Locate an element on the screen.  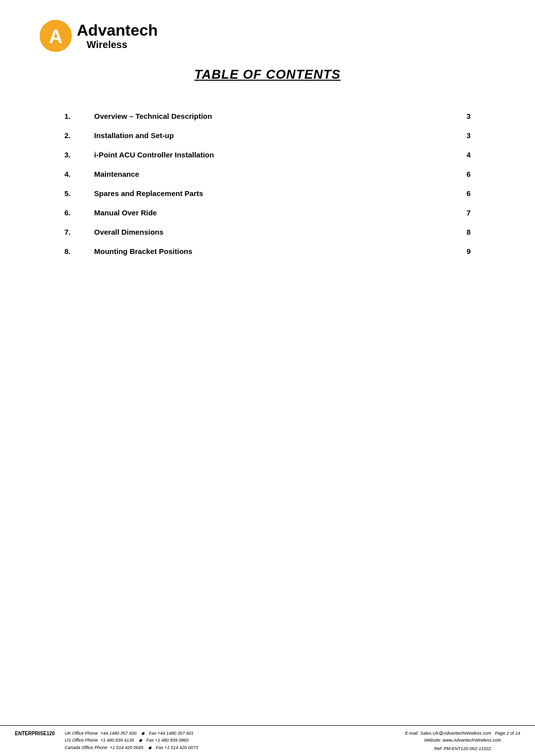
page-title: TABLE OF CONTENTS is located at coordinates (268, 74).